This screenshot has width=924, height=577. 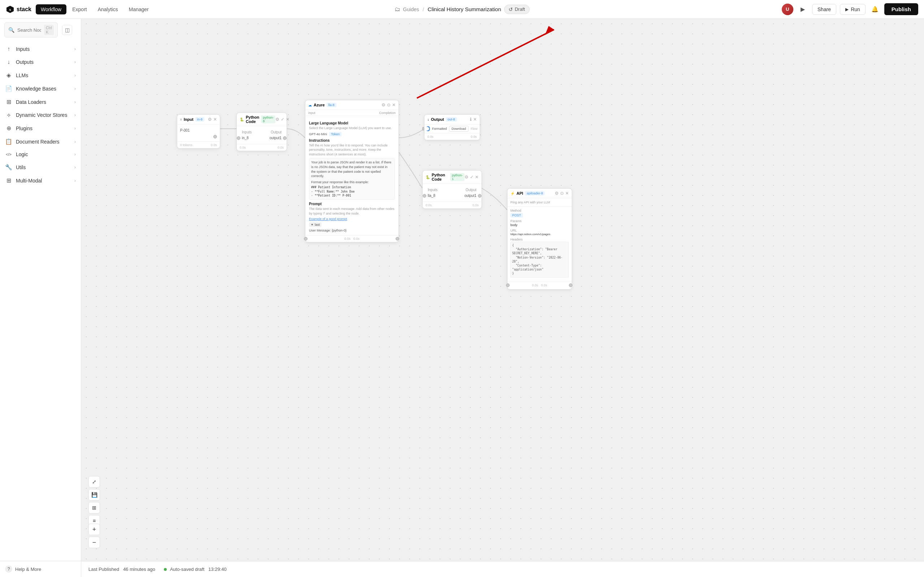 I want to click on tab-export: Export, so click(x=79, y=9).